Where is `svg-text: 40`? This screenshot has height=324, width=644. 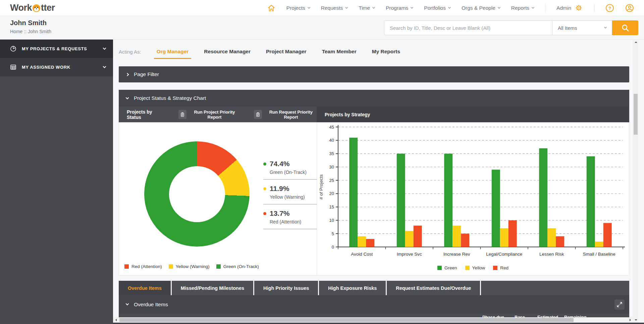
svg-text: 40 is located at coordinates (332, 140).